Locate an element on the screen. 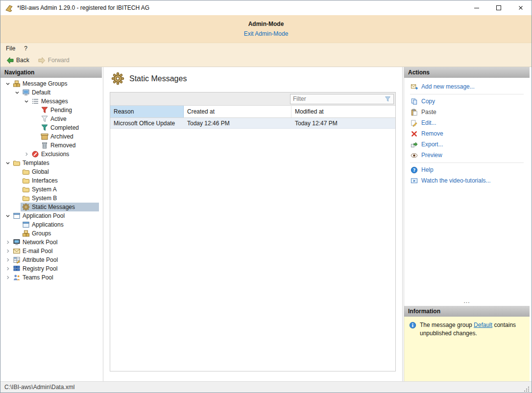 The image size is (532, 393). minimize-button is located at coordinates (476, 8).